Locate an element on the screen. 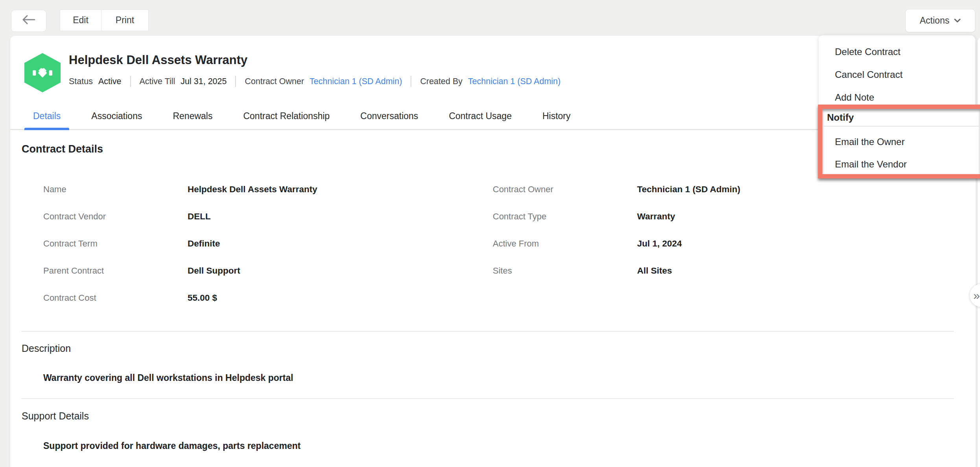 The height and width of the screenshot is (467, 980). edit-button: Edit is located at coordinates (81, 20).